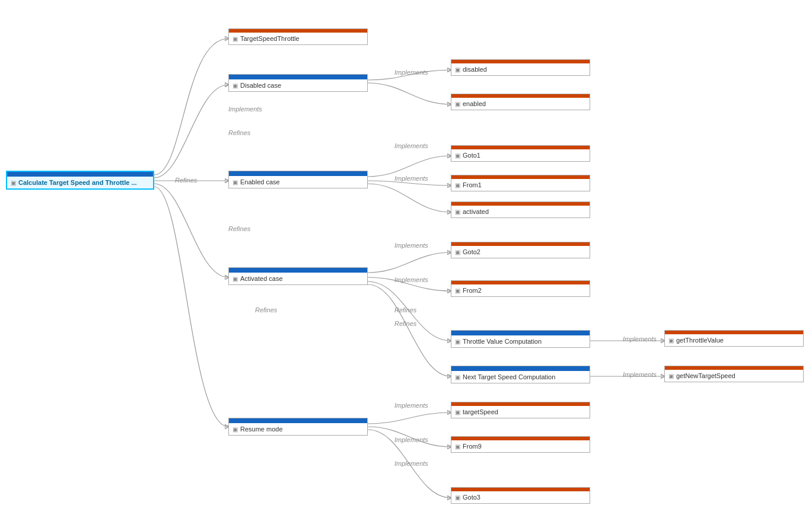 This screenshot has width=812, height=515. What do you see at coordinates (521, 410) in the screenshot?
I see `node-targetSpeed: ▣targetSpeed` at bounding box center [521, 410].